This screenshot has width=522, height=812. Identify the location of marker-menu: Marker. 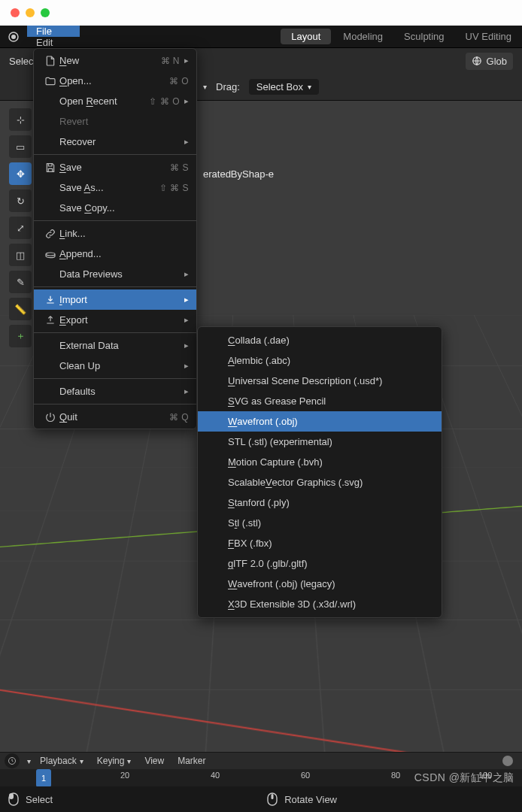
(191, 761).